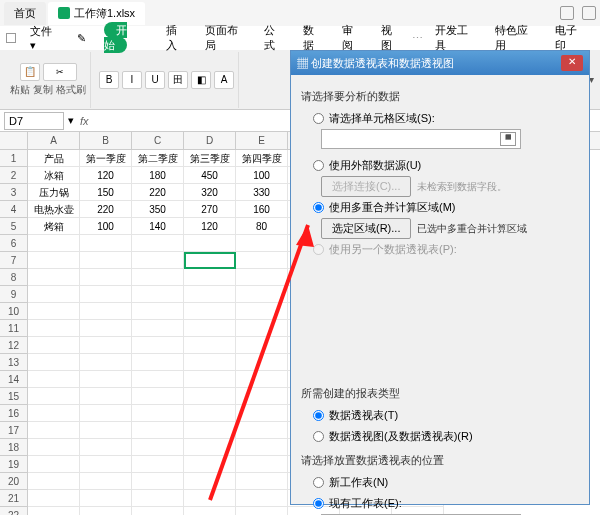 The image size is (600, 515). What do you see at coordinates (418, 38) in the screenshot?
I see `menu-overflow-icon: ⋯` at bounding box center [418, 38].